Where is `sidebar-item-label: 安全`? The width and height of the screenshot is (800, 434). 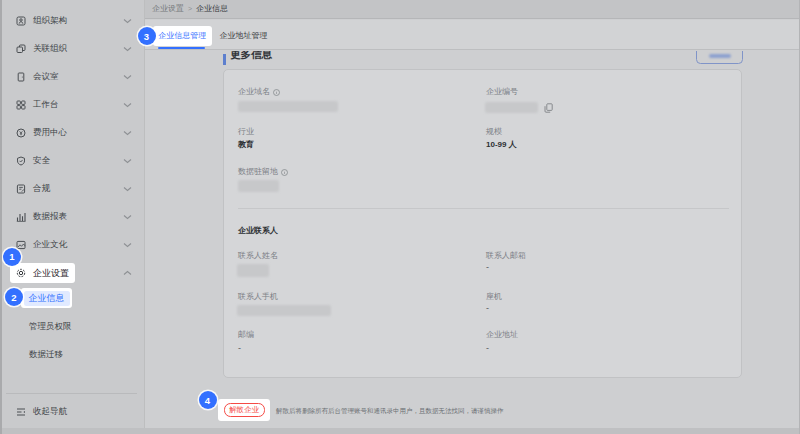 sidebar-item-label: 安全 is located at coordinates (42, 161).